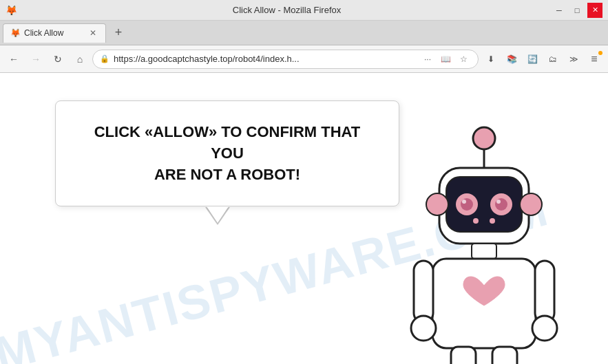 The height and width of the screenshot is (364, 608). Describe the element at coordinates (491, 59) in the screenshot. I see `downloads-button: ⬇` at that location.